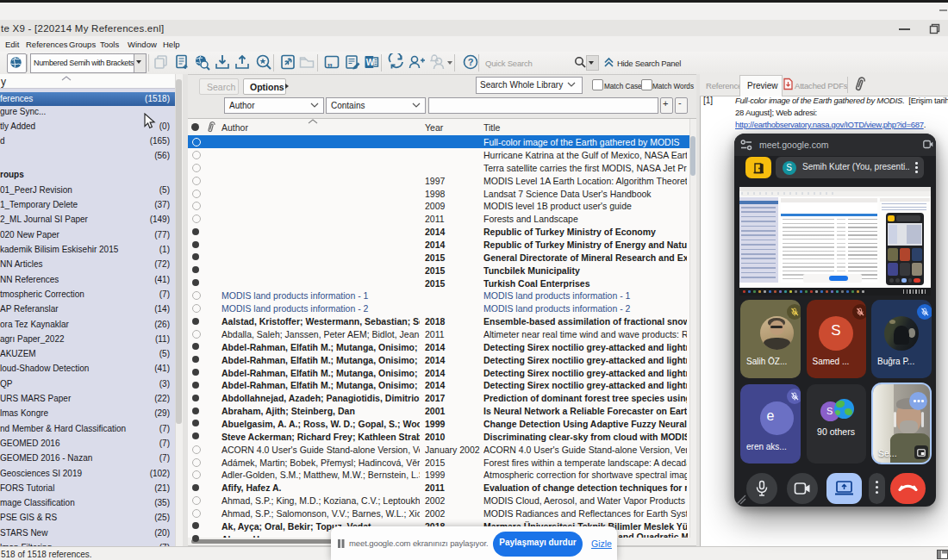 This screenshot has height=560, width=948. What do you see at coordinates (371, 62) in the screenshot?
I see `svg-text: W` at bounding box center [371, 62].